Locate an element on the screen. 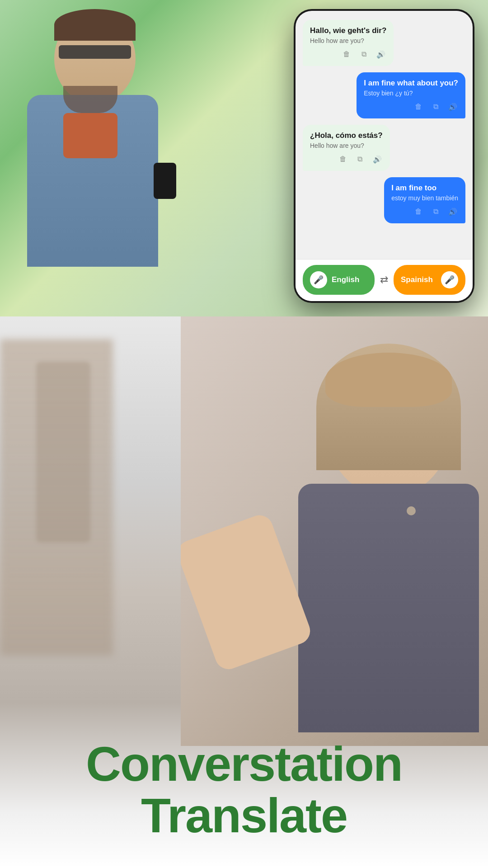 The width and height of the screenshot is (488, 868). spanish-language-label: Spainish is located at coordinates (417, 280).